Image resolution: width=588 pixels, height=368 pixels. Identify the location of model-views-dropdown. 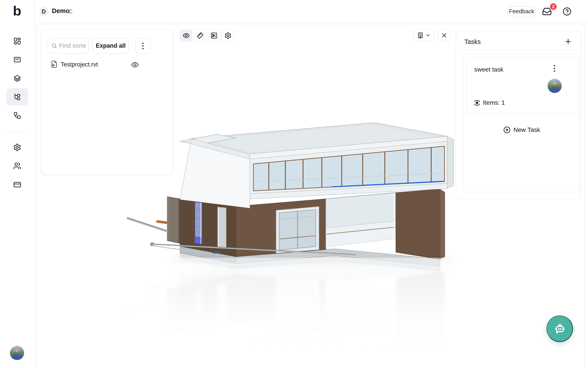
(424, 36).